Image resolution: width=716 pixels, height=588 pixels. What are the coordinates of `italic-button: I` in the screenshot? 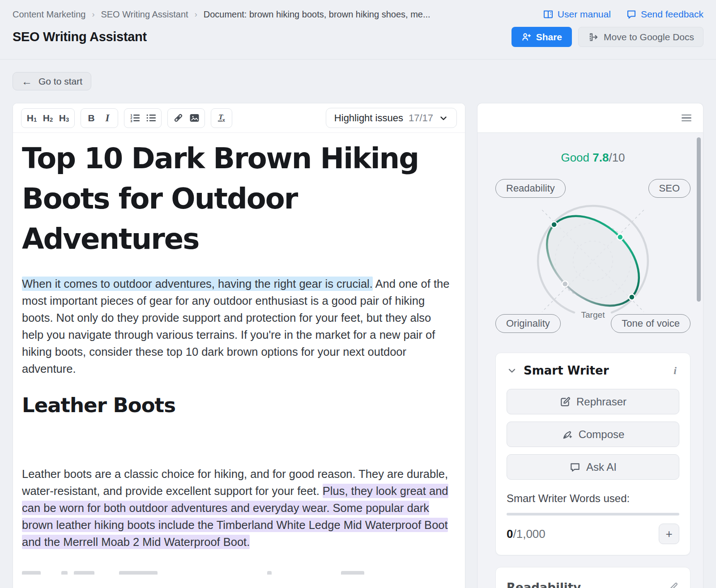 It's located at (107, 118).